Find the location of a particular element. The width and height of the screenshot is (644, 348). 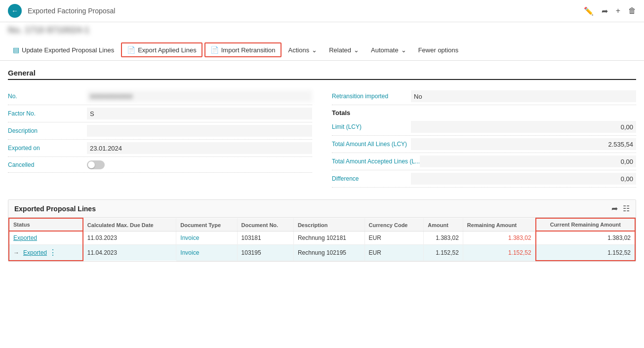

col-remaining: Remaining Amount is located at coordinates (499, 225).